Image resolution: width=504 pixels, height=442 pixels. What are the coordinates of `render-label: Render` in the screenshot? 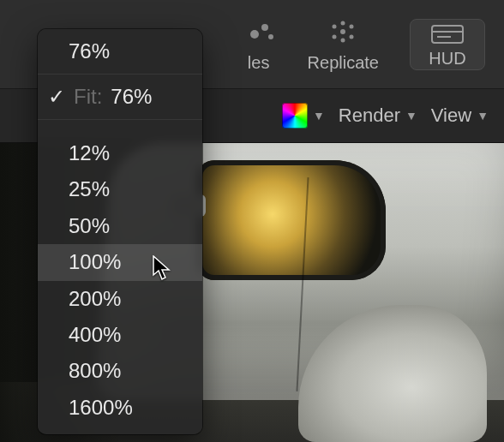 It's located at (369, 116).